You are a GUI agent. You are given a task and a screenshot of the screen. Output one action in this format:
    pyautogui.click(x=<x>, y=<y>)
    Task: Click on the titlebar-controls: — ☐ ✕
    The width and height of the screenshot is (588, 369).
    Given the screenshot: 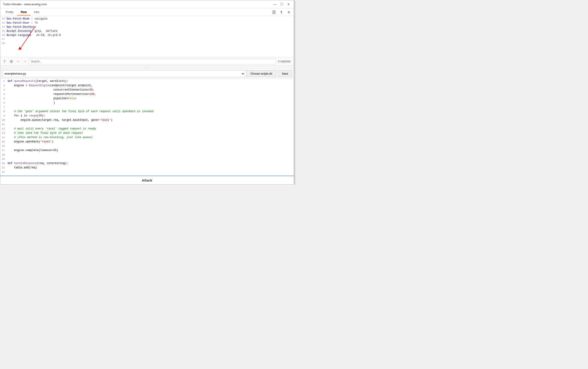 What is the action you would take?
    pyautogui.click(x=282, y=4)
    